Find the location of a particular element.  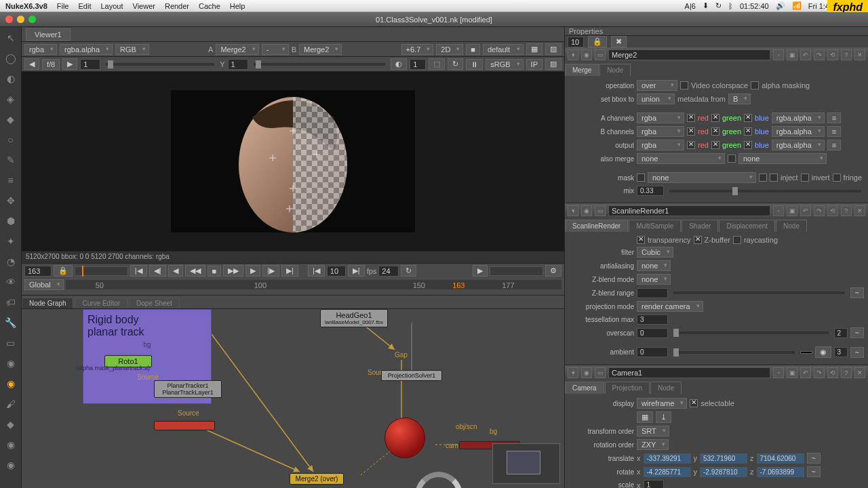

loop-button: ↻ is located at coordinates (408, 271).